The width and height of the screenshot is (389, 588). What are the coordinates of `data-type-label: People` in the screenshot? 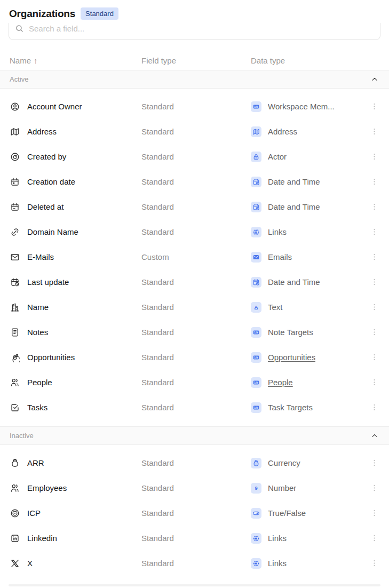 It's located at (281, 382).